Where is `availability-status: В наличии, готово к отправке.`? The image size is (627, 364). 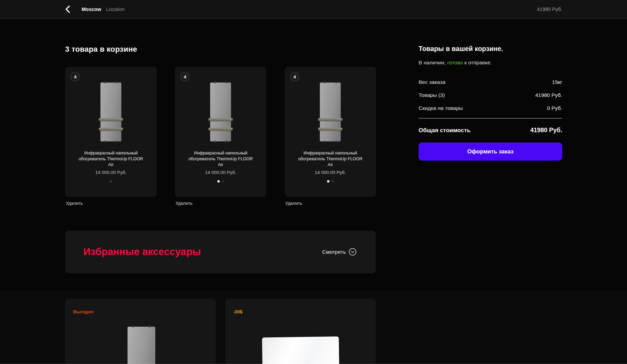
availability-status: В наличии, готово к отправке. is located at coordinates (490, 63).